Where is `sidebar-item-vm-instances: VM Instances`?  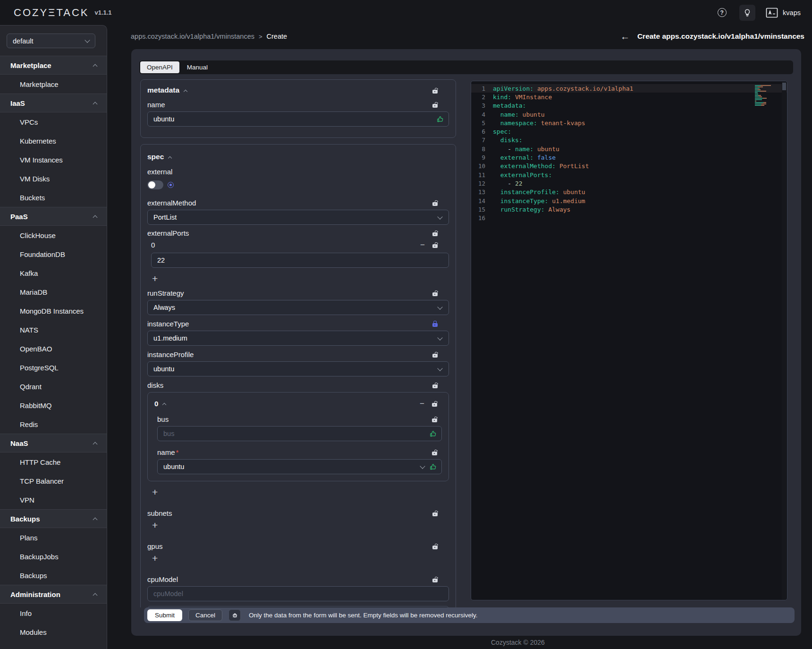
sidebar-item-vm-instances: VM Instances is located at coordinates (54, 160).